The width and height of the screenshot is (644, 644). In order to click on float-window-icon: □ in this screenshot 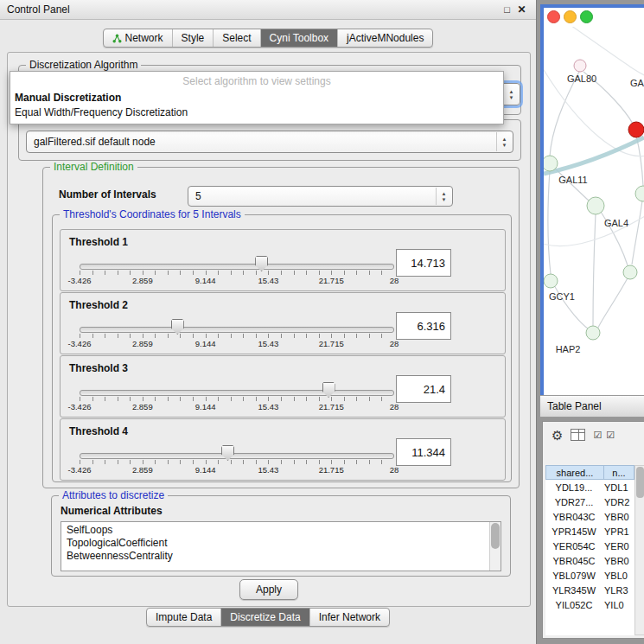, I will do `click(507, 10)`.